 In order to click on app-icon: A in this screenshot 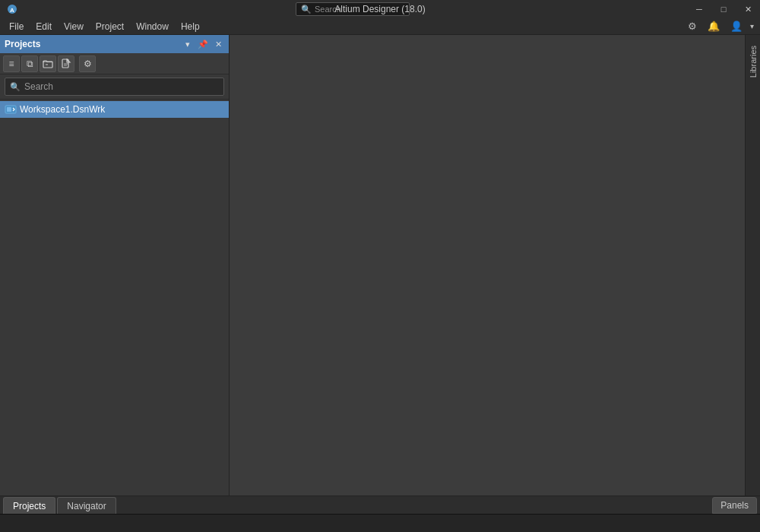, I will do `click(12, 9)`.